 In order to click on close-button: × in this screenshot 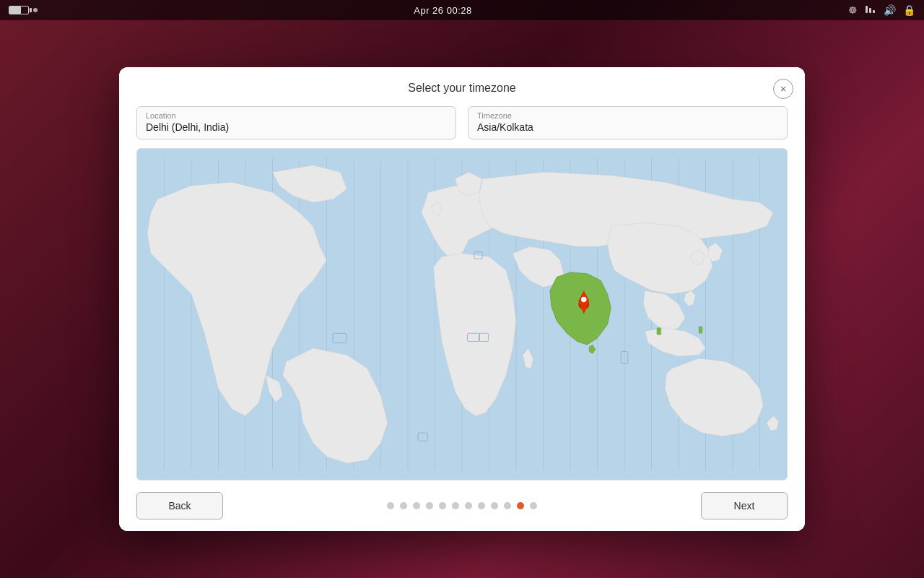, I will do `click(783, 89)`.